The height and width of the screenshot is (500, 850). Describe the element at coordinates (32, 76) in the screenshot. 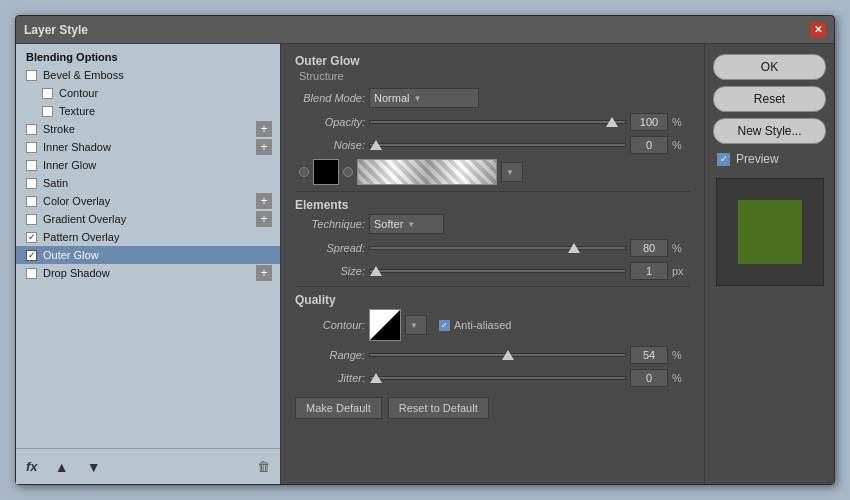

I see `bevel-emboss-checkbox` at that location.